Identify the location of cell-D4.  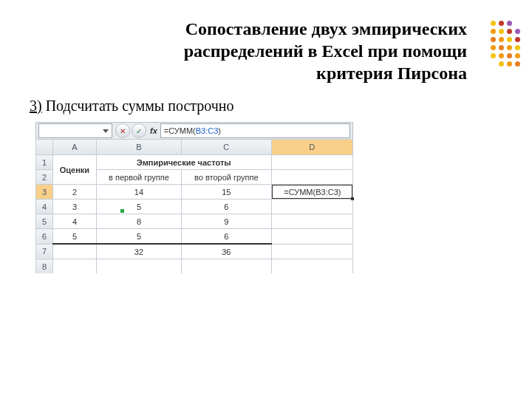
(312, 207).